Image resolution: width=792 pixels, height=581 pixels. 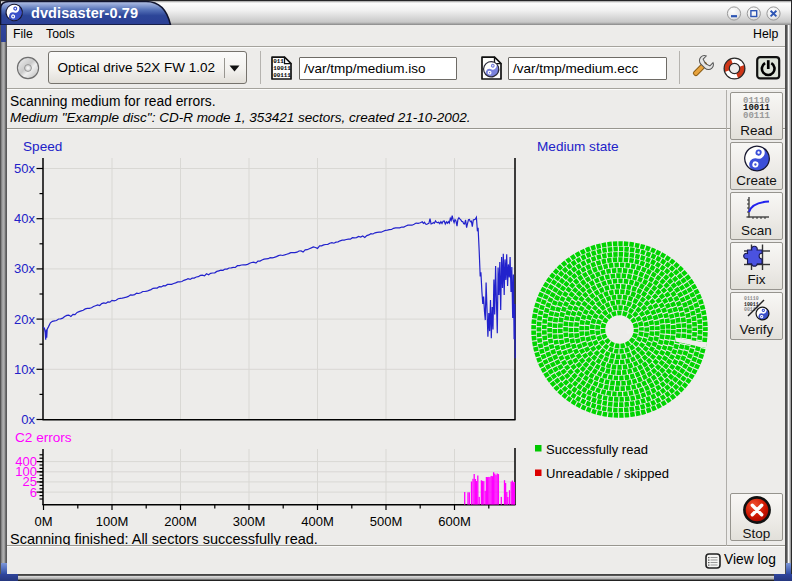 What do you see at coordinates (597, 450) in the screenshot?
I see `svg-text: Successfully read` at bounding box center [597, 450].